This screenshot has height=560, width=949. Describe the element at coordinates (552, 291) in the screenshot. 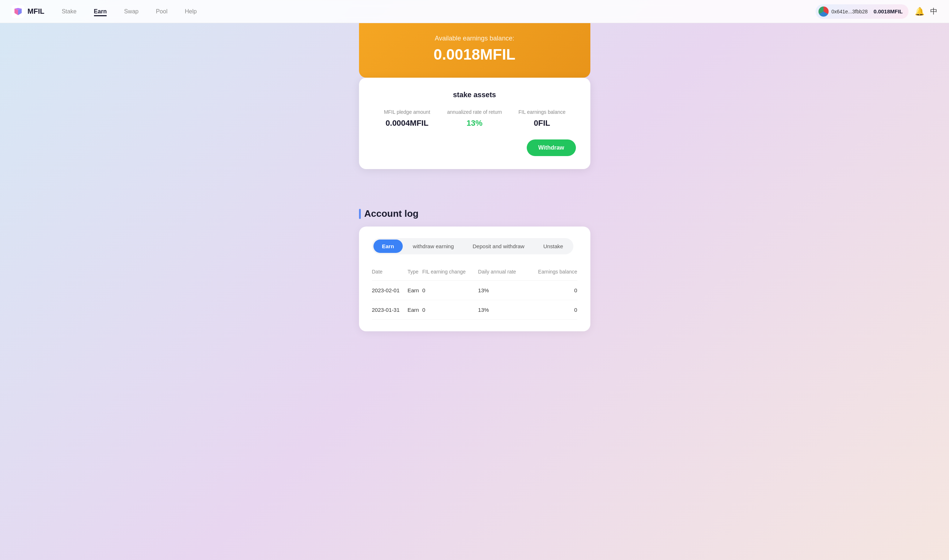

I see `row1-balance: 0` at that location.